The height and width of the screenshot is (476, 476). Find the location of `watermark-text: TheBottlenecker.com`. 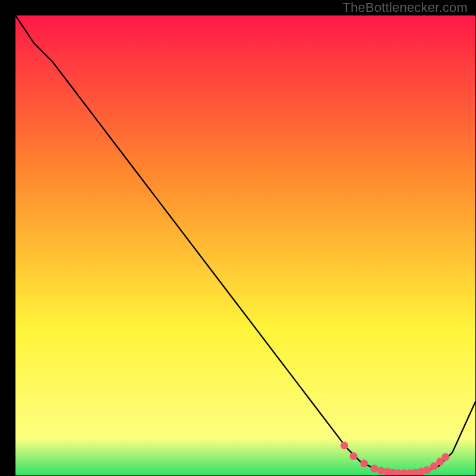

watermark-text: TheBottlenecker.com is located at coordinates (405, 8).